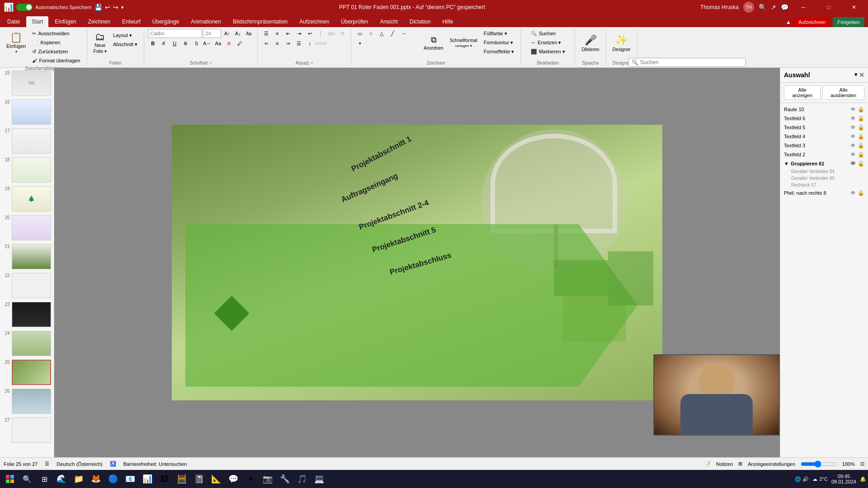 The width and height of the screenshot is (868, 488). I want to click on firefox-button: 🦊, so click(96, 479).